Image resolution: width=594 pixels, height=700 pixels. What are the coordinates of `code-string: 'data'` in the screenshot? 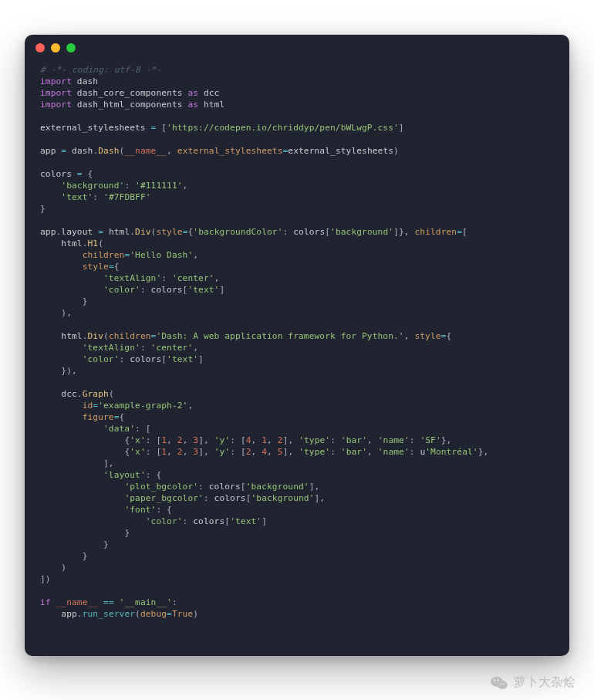 It's located at (119, 429).